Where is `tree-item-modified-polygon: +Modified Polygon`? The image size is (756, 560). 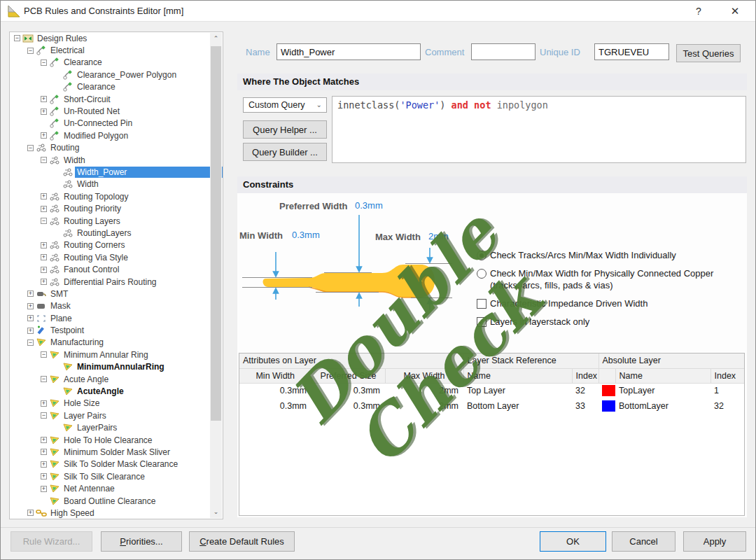 tree-item-modified-polygon: +Modified Polygon is located at coordinates (116, 136).